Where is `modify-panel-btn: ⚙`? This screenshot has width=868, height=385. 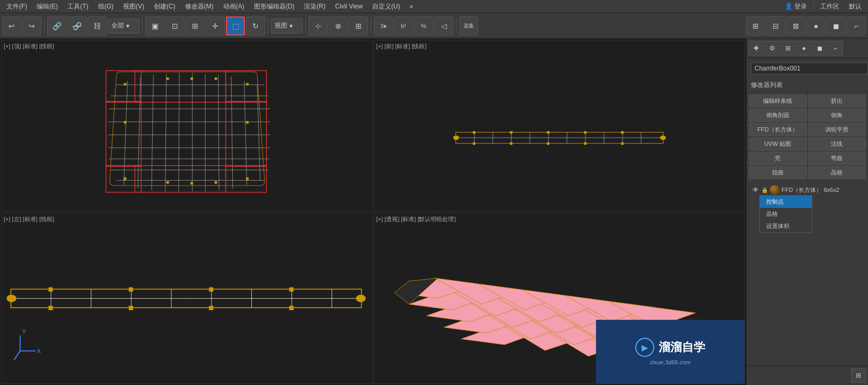 modify-panel-btn: ⚙ is located at coordinates (772, 48).